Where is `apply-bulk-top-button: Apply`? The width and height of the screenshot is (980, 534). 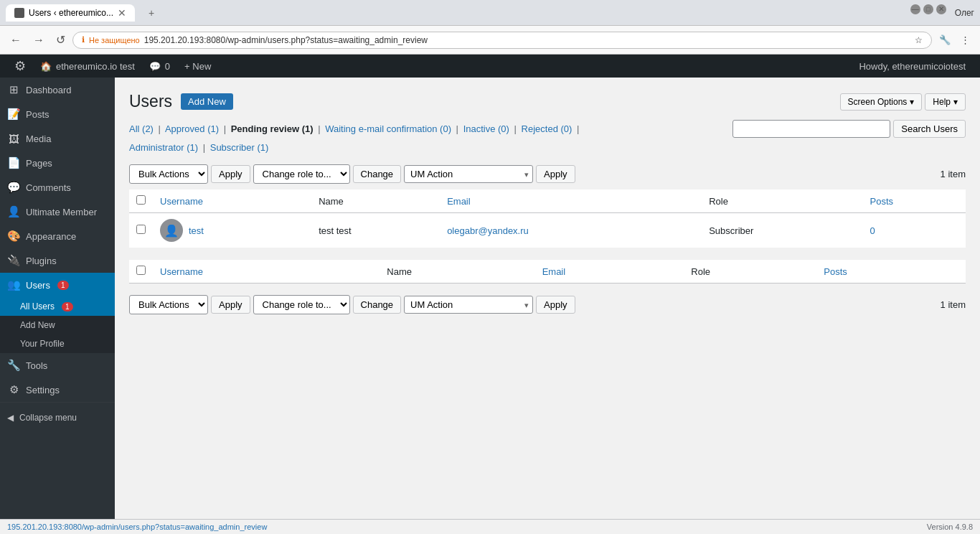
apply-bulk-top-button: Apply is located at coordinates (231, 174).